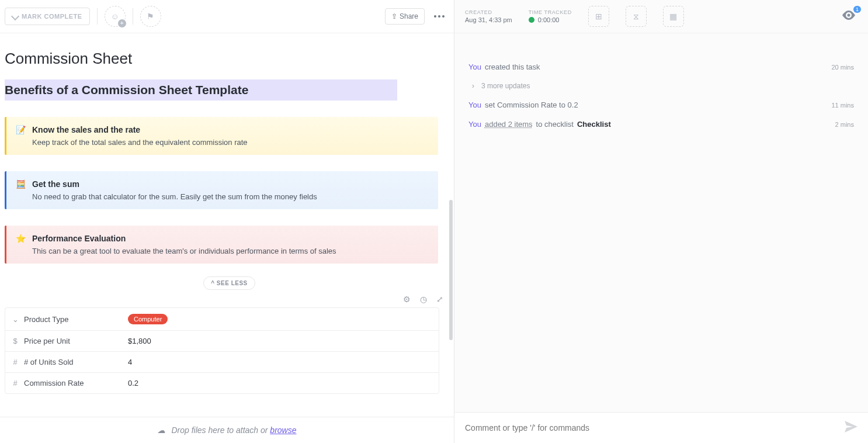 The width and height of the screenshot is (868, 443). I want to click on hash-icon: ⊞, so click(599, 16).